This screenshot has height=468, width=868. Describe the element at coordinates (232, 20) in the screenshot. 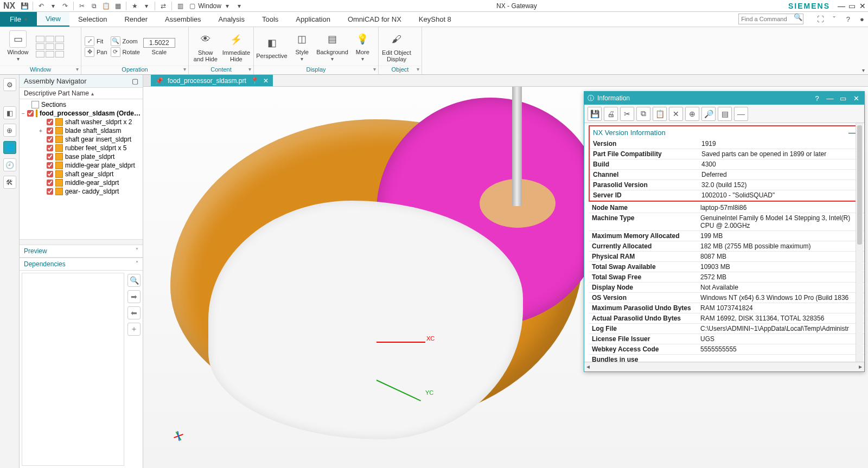

I see `tab-analysis: Analysis` at that location.